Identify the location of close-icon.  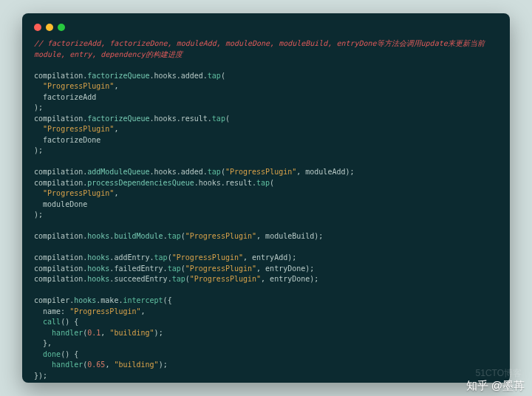
(38, 27).